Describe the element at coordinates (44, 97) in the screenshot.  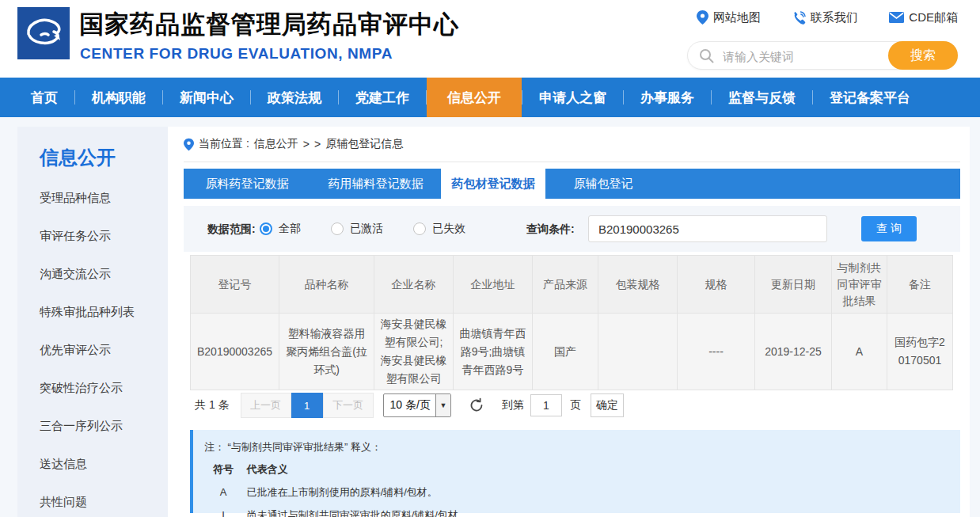
I see `nav-item-home: 首页` at that location.